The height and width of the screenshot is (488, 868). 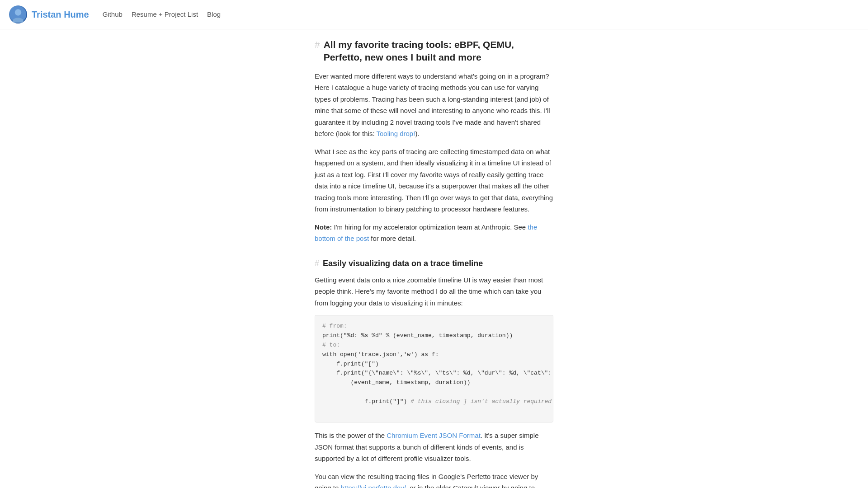 I want to click on site-logo, so click(x=18, y=14).